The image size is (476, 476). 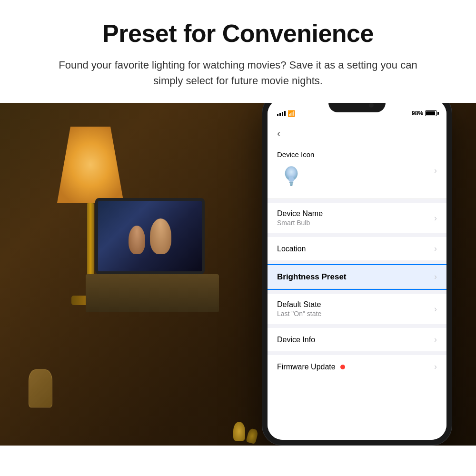 I want to click on default-state-value: Last "On" state, so click(x=356, y=314).